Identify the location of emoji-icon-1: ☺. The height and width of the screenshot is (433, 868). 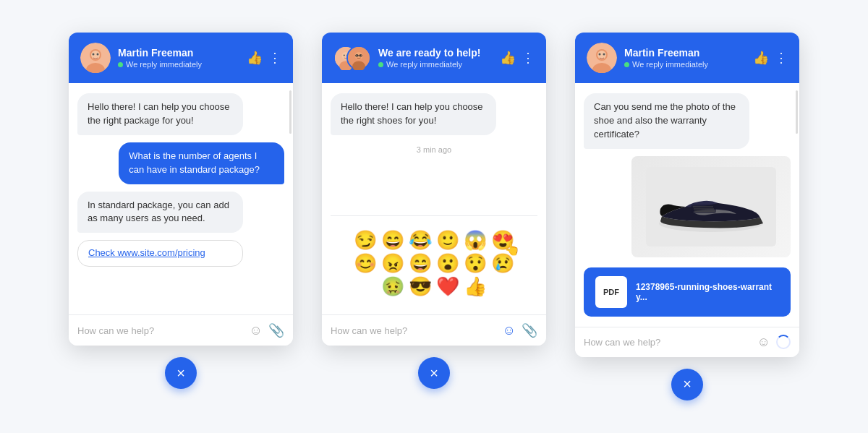
(256, 331).